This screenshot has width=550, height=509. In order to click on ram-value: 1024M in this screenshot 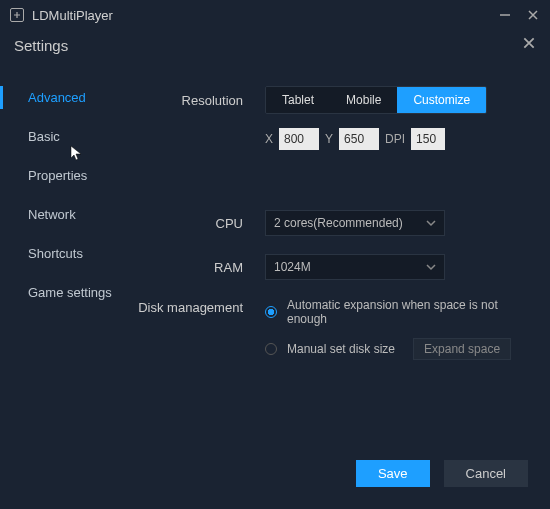, I will do `click(292, 267)`.